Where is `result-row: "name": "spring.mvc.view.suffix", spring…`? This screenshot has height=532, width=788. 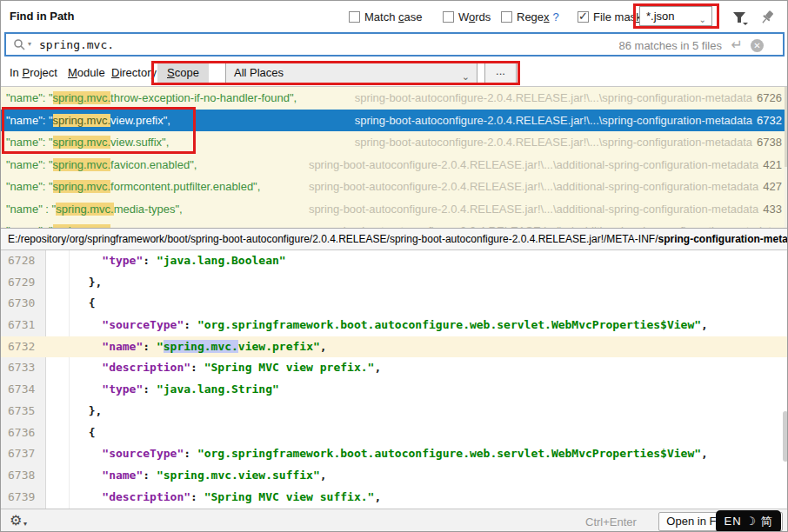 result-row: "name": "spring.mvc.view.suffix", spring… is located at coordinates (395, 143).